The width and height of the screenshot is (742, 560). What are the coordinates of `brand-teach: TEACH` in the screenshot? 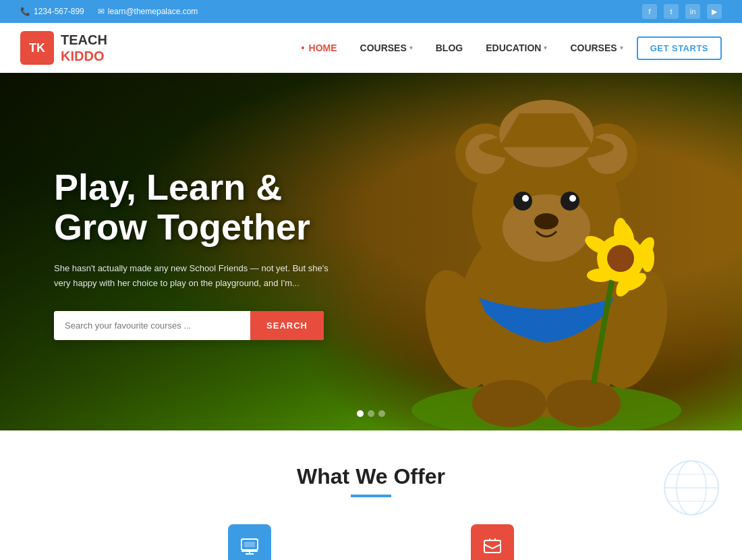 It's located at (84, 40).